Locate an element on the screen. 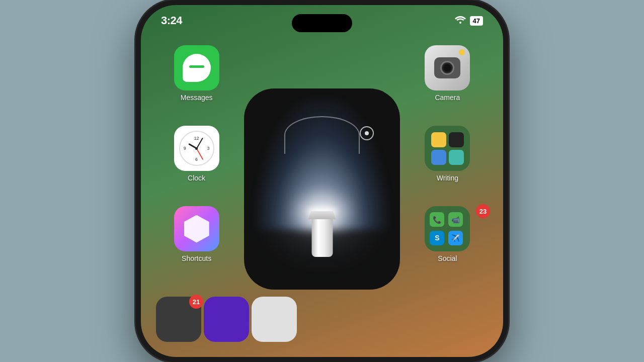  messages-label: Messages is located at coordinates (197, 98).